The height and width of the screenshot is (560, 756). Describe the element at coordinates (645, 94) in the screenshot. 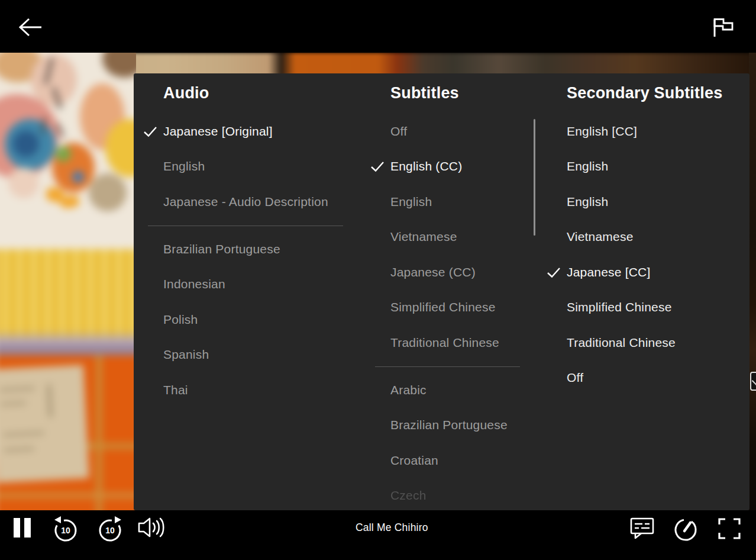

I see `menu-column-title: Secondary Subtitles` at that location.